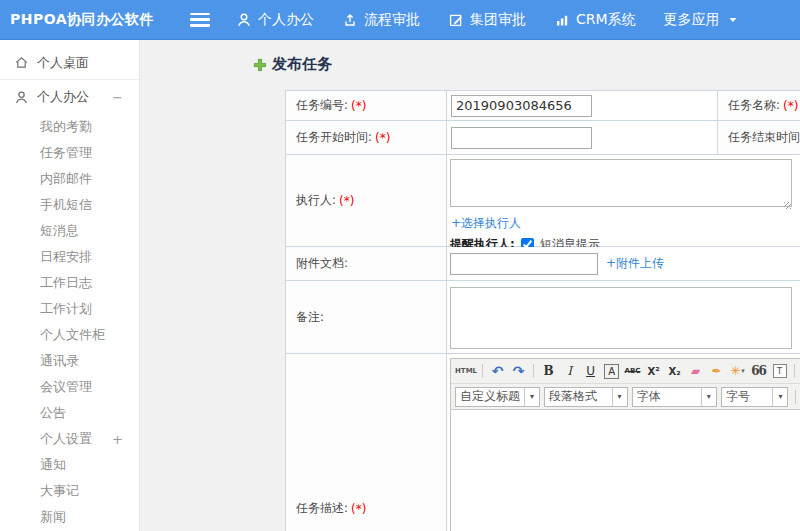  I want to click on superscript-icon: X², so click(654, 372).